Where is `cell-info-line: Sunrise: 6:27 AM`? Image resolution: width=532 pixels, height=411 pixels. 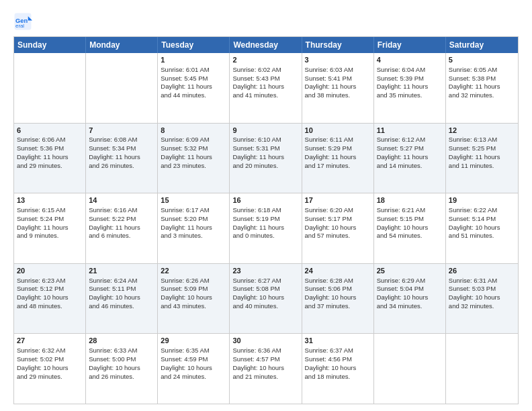
cell-info-line: Sunrise: 6:27 AM is located at coordinates (265, 281).